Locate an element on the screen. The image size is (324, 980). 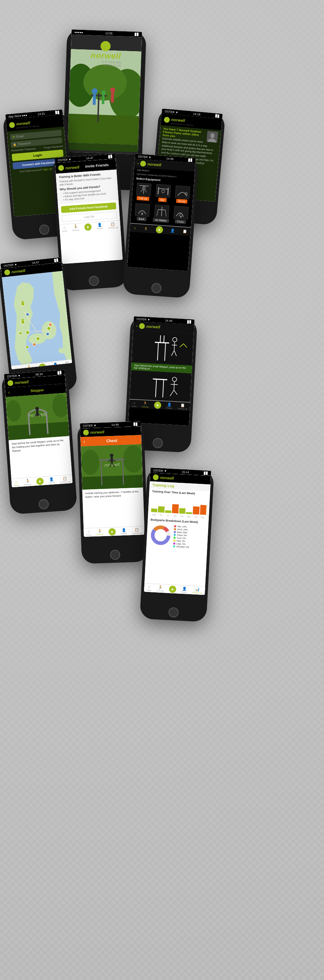
email-placeholder: Email is located at coordinates (20, 136).